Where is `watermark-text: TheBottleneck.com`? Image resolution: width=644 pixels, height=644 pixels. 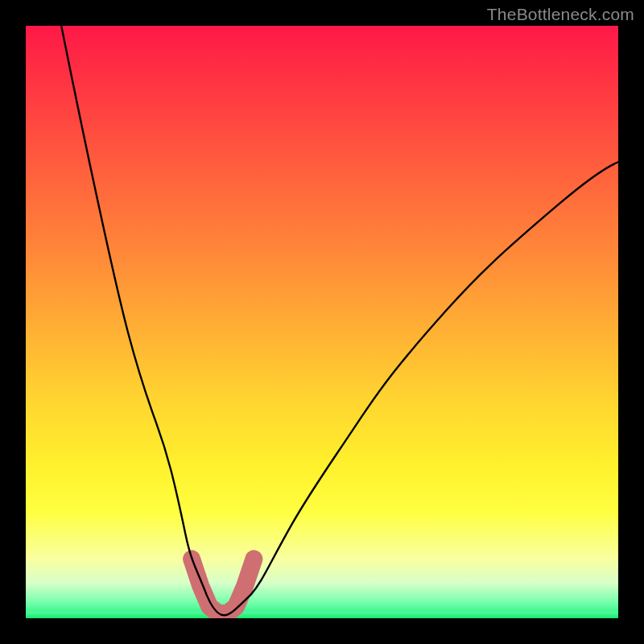
watermark-text: TheBottleneck.com is located at coordinates (560, 14).